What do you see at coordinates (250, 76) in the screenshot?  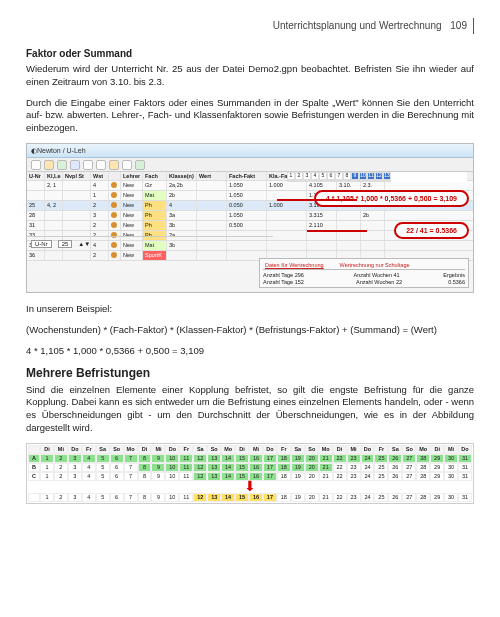 I see `para-1: Wiederum wird der Unterricht Nr. 25 aus …` at bounding box center [250, 76].